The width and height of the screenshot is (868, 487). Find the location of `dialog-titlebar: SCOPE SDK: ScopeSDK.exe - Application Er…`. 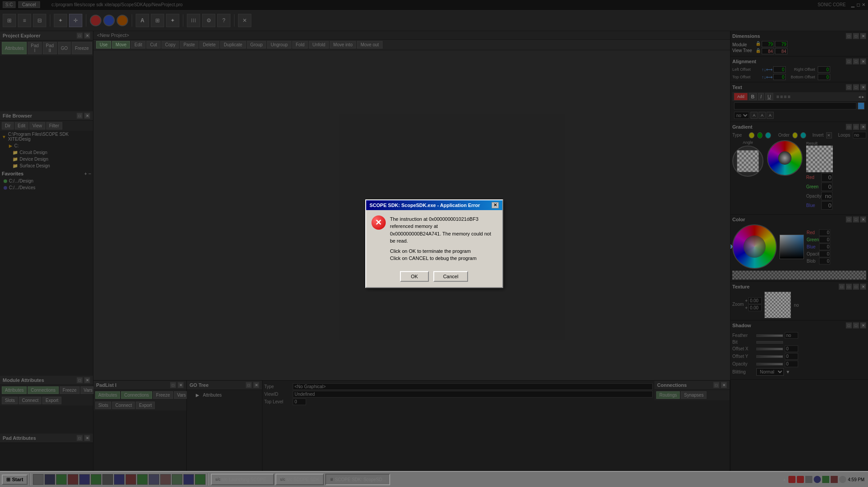

dialog-titlebar: SCOPE SDK: ScopeSDK.exe - Application Er… is located at coordinates (434, 205).